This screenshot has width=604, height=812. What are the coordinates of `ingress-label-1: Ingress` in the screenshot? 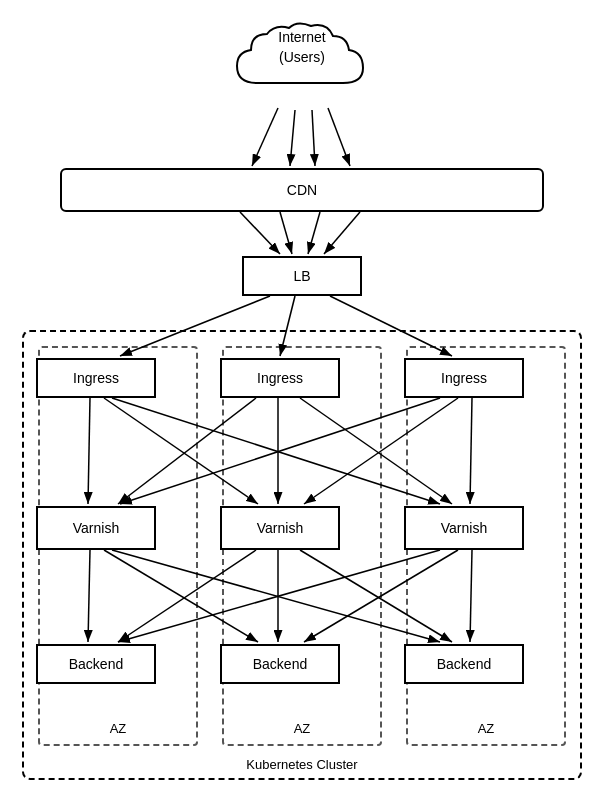 It's located at (96, 378).